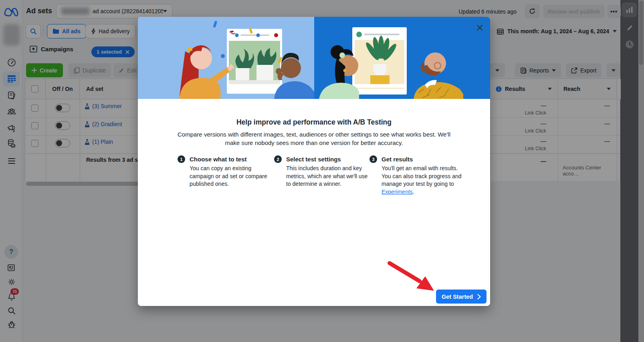 Image resolution: width=644 pixels, height=342 pixels. I want to click on step-3: 3 Get results You'll get an email with r…, so click(418, 175).